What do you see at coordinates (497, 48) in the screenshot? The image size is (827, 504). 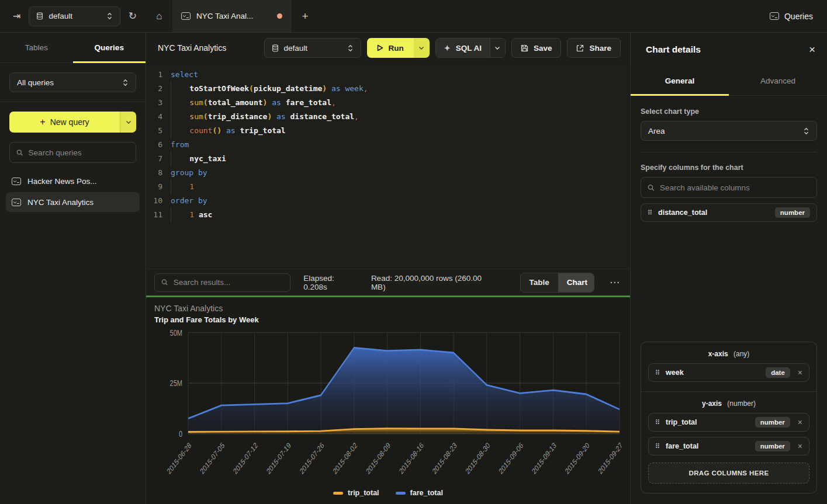 I see `sql-ai-caret` at bounding box center [497, 48].